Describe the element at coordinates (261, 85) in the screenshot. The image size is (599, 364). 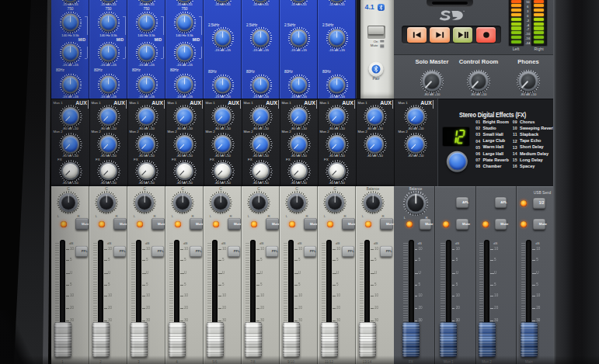
I see `channel-7-8-eq-low-knob-cap` at that location.